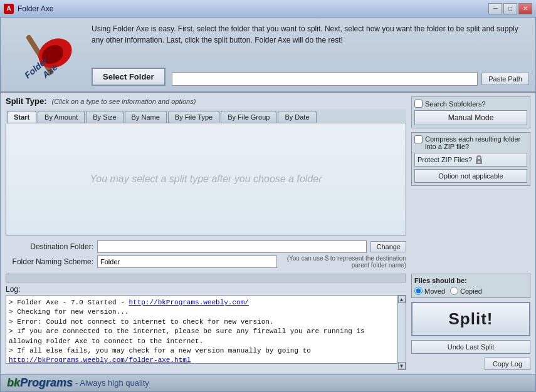 This screenshot has height=392, width=536. Describe the element at coordinates (454, 291) in the screenshot. I see `copied-radio` at that location.